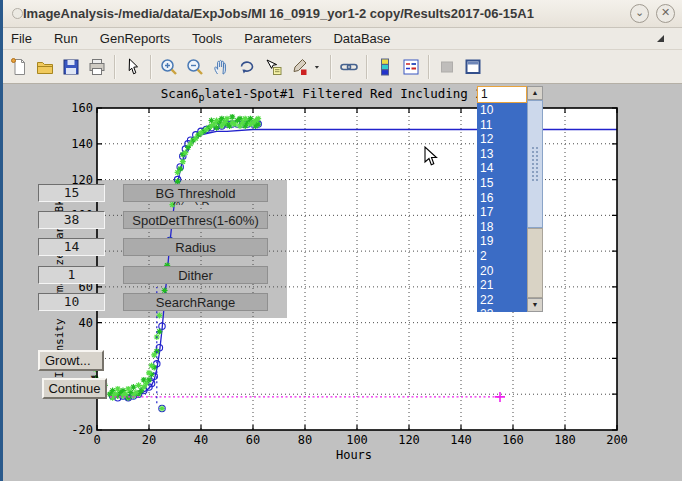 The image size is (682, 481). What do you see at coordinates (273, 67) in the screenshot?
I see `data-cursor-icon` at bounding box center [273, 67].